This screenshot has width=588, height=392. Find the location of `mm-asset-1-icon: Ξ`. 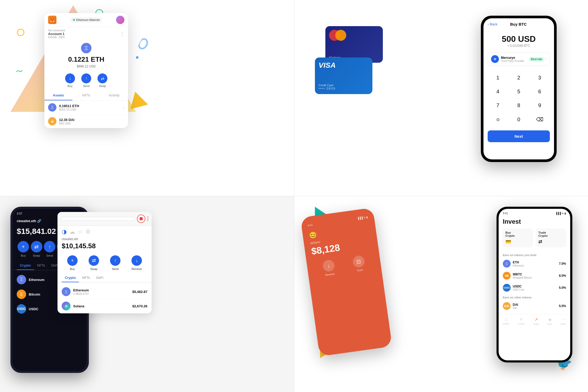

mm-asset-1-icon: Ξ is located at coordinates (52, 107).